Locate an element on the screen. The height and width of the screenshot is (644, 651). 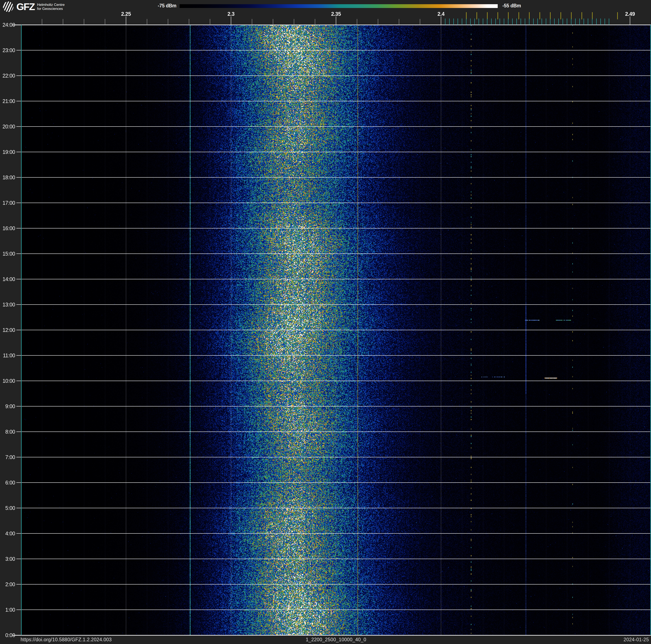
hour-label: 2:00 is located at coordinates (7, 584).